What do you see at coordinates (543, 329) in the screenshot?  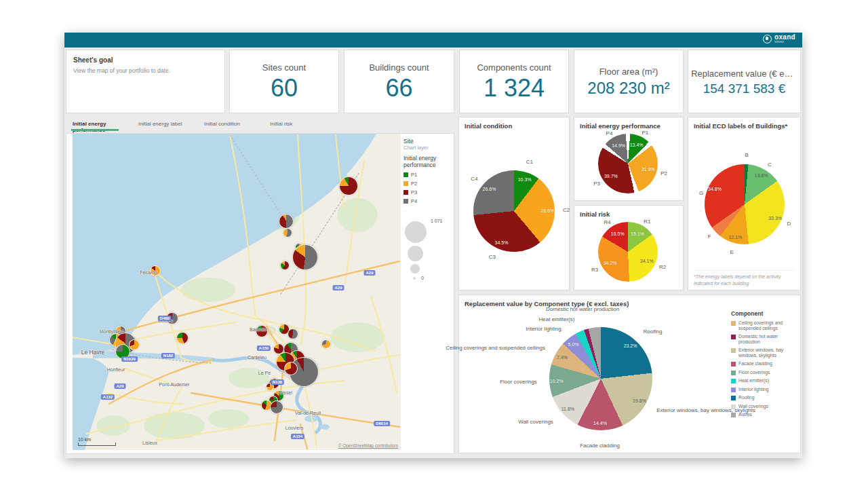 I see `slice-category-label: Interior lighting` at bounding box center [543, 329].